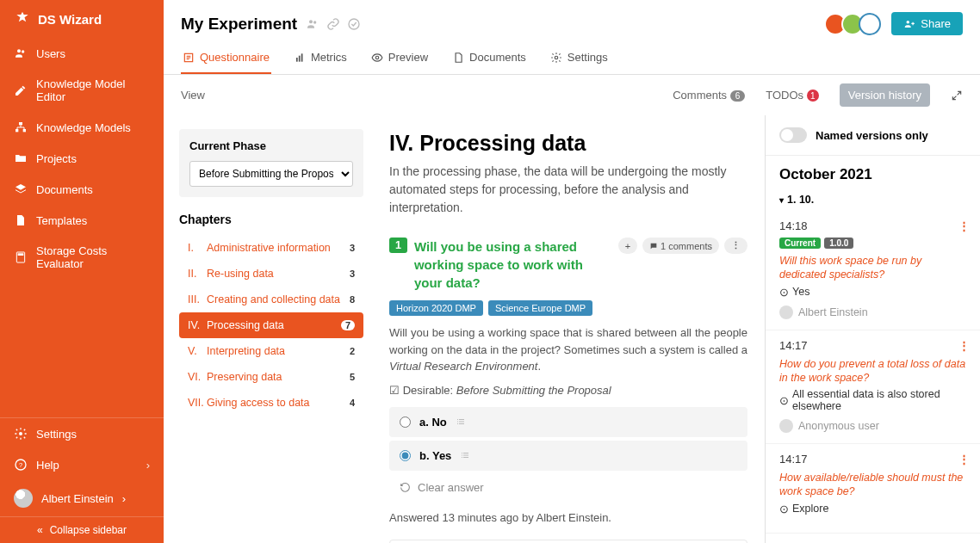 The image size is (980, 543). Describe the element at coordinates (498, 57) in the screenshot. I see `tab-label: Documents` at that location.